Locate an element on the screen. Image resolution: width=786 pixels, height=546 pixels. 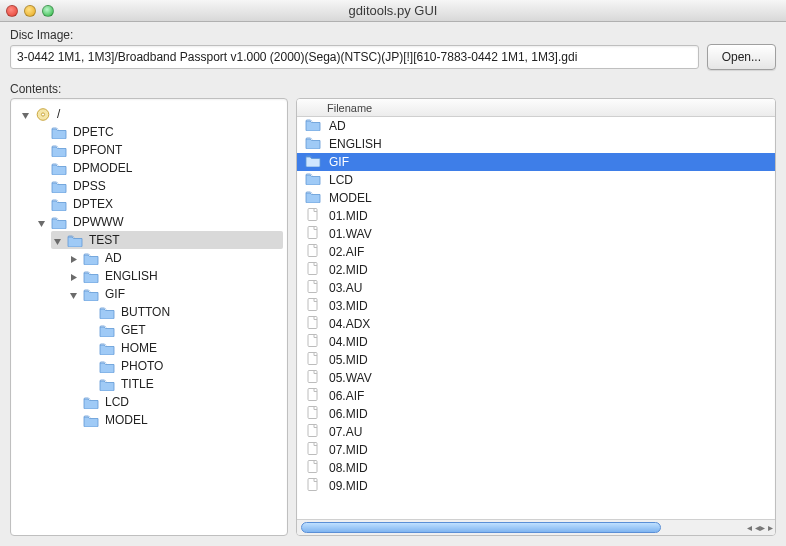
list-item-label: 04.MID is located at coordinates (348, 342).